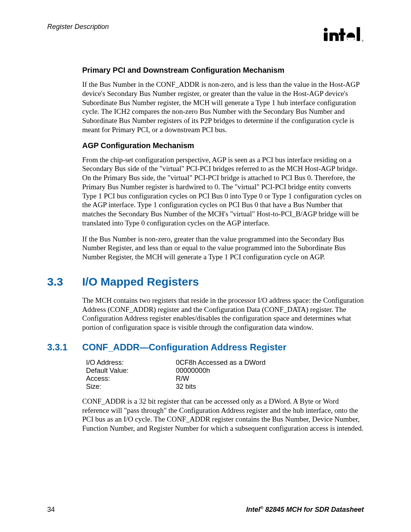 The width and height of the screenshot is (411, 532). I want to click on intel-logo: ®, so click(333, 35).